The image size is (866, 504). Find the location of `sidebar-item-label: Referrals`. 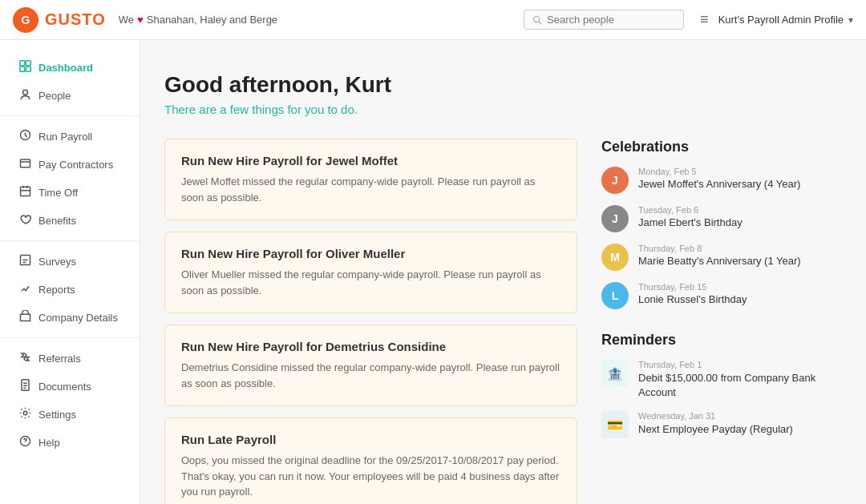

sidebar-item-label: Referrals is located at coordinates (59, 359).